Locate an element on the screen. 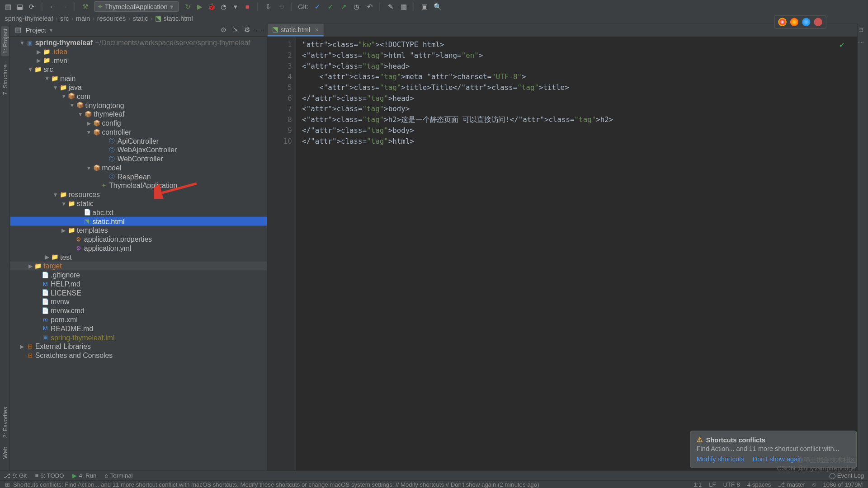 This screenshot has height=488, width=868. forward-icon: → is located at coordinates (64, 6).